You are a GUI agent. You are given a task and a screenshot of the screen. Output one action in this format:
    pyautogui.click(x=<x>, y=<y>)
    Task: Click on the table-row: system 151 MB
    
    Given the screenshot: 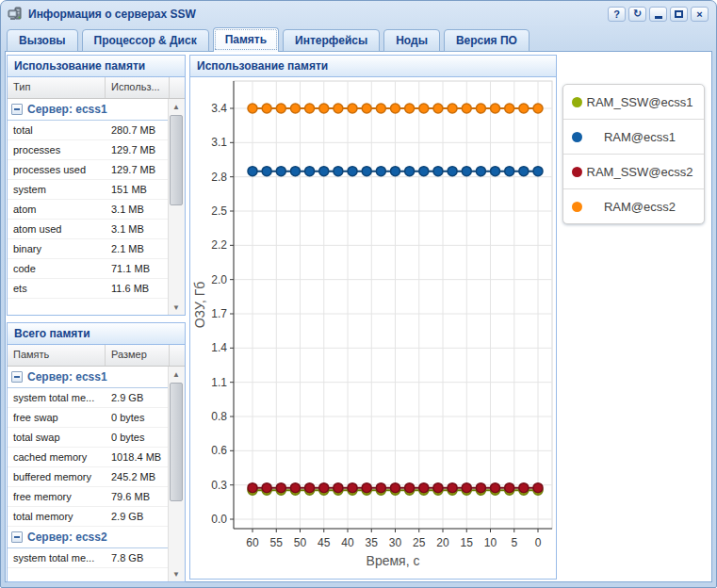 What is the action you would take?
    pyautogui.click(x=88, y=190)
    